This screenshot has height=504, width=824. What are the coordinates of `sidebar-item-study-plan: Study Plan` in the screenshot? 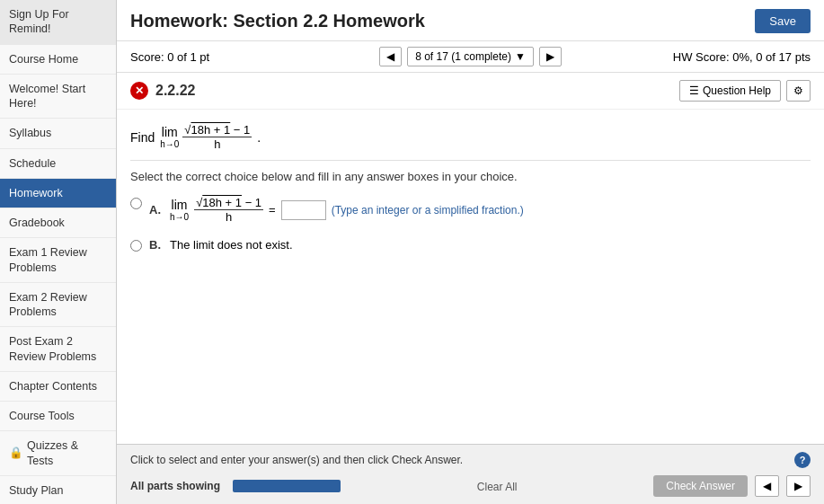 It's located at (58, 491).